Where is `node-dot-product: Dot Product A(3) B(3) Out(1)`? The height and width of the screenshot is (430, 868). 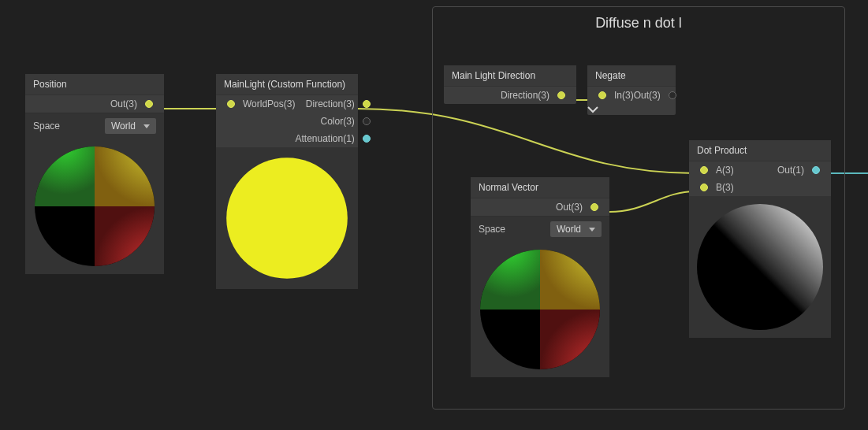
node-dot-product: Dot Product A(3) B(3) Out(1) is located at coordinates (760, 239).